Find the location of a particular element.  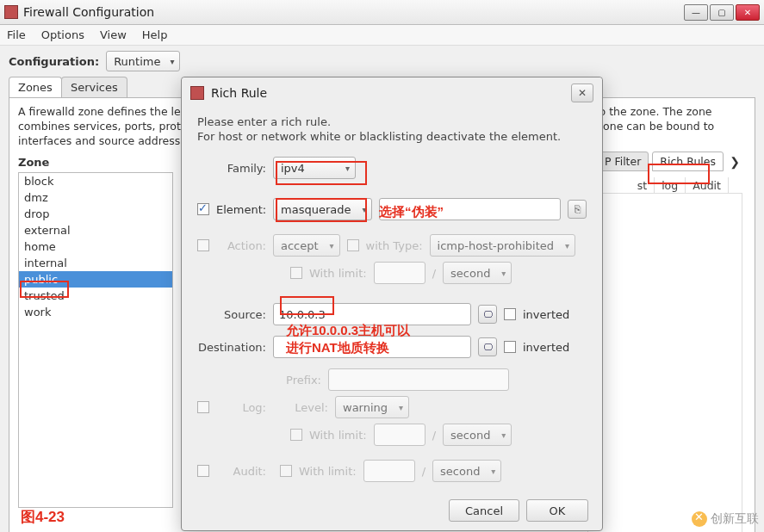

menu-file: File is located at coordinates (16, 34).